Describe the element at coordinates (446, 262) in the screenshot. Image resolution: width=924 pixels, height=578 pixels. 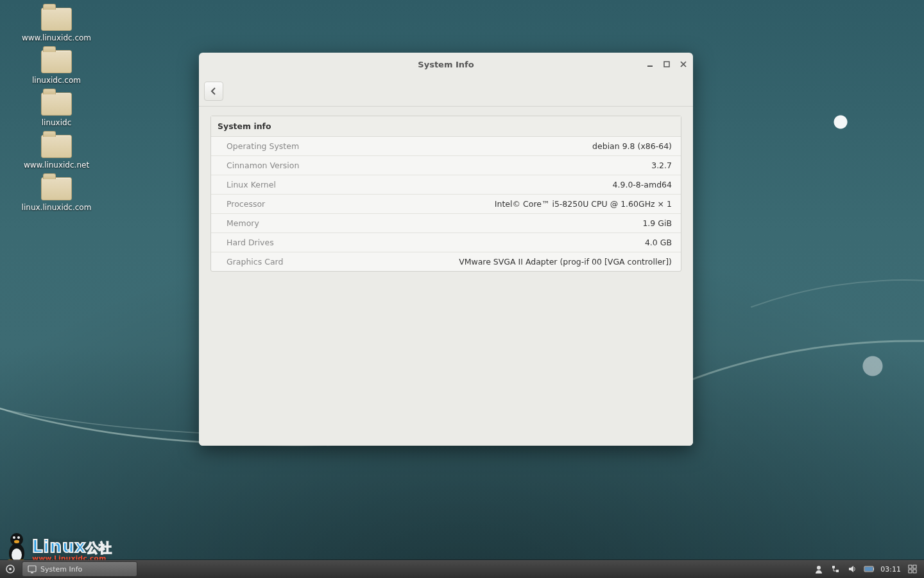
I see `info-row: Graphics Card VMware SVGA II Adapter (pr…` at that location.